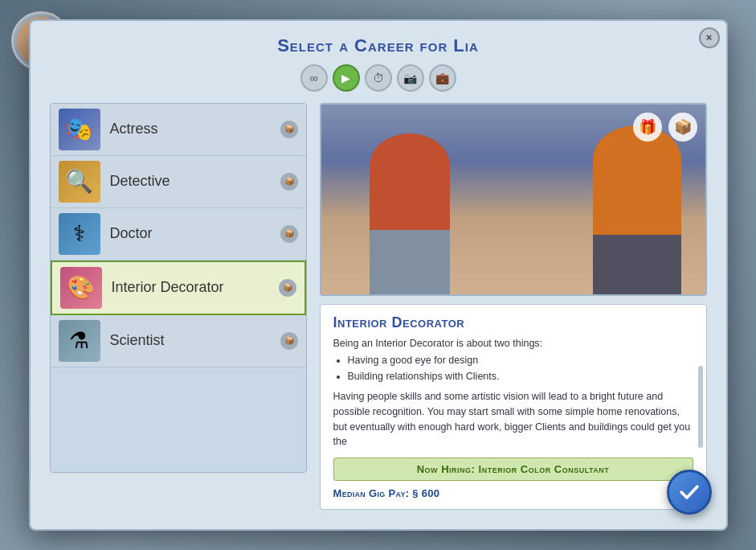 This screenshot has height=550, width=756. Describe the element at coordinates (81, 288) in the screenshot. I see `career-icon-interior: 🎨` at that location.